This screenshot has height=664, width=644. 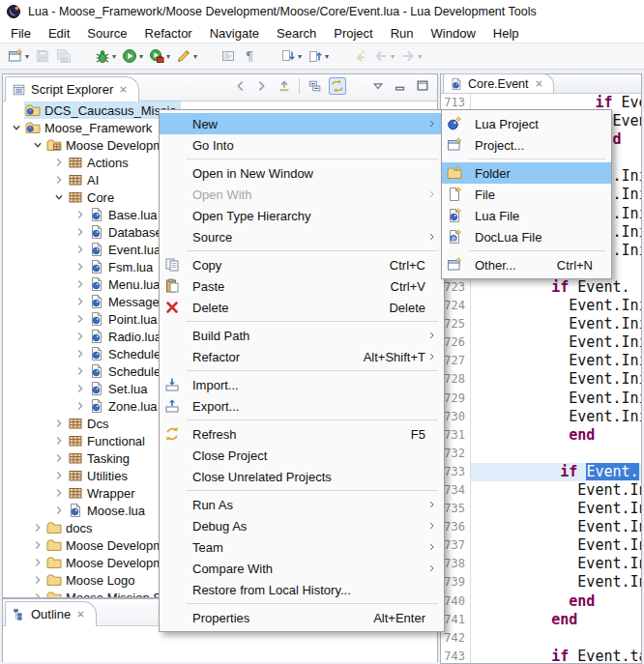 What do you see at coordinates (89, 423) in the screenshot?
I see `tree-item-content: Dcs` at bounding box center [89, 423].